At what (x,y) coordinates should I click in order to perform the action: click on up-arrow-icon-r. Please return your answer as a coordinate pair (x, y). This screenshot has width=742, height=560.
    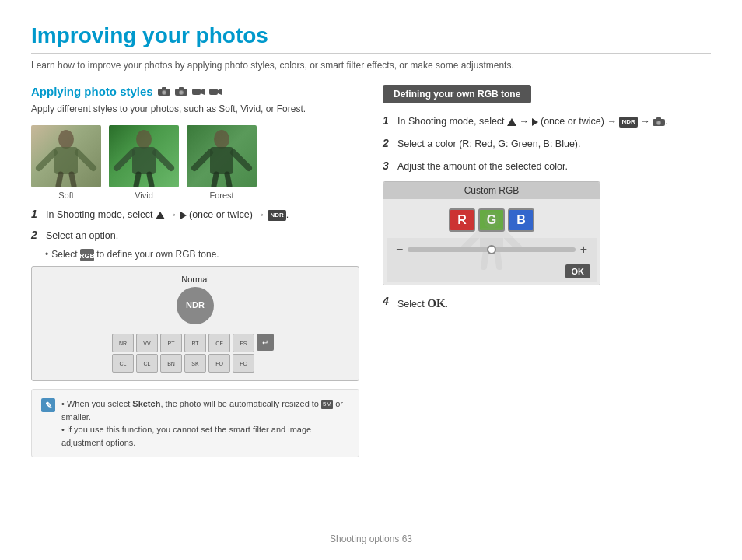
    Looking at the image, I should click on (512, 122).